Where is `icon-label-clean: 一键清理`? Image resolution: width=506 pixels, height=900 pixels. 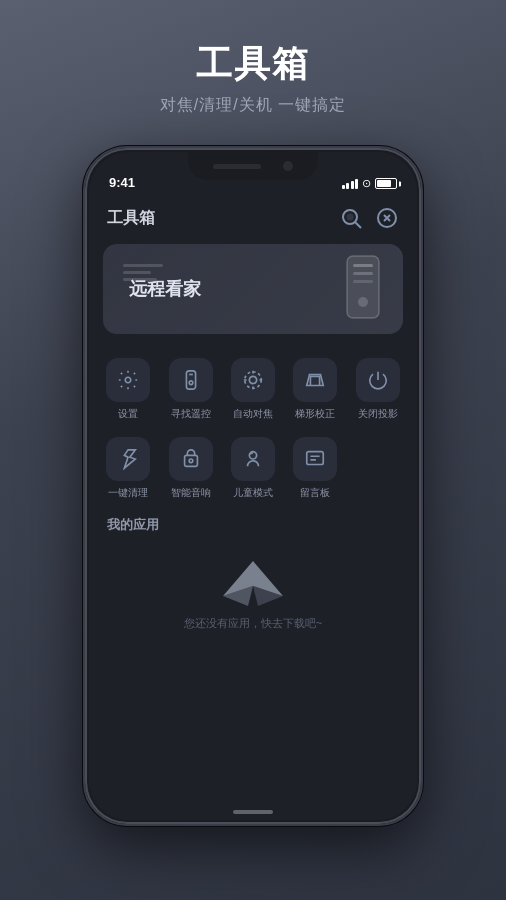 icon-label-clean: 一键清理 is located at coordinates (128, 493).